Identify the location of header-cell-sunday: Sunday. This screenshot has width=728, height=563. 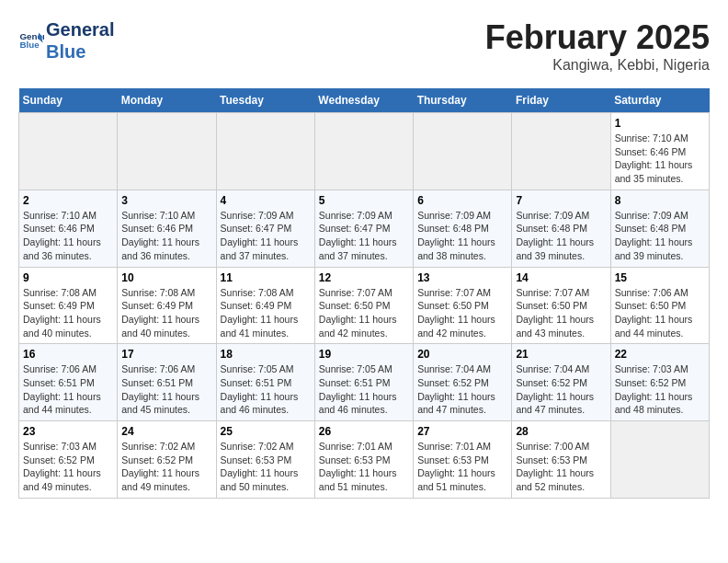
(68, 101).